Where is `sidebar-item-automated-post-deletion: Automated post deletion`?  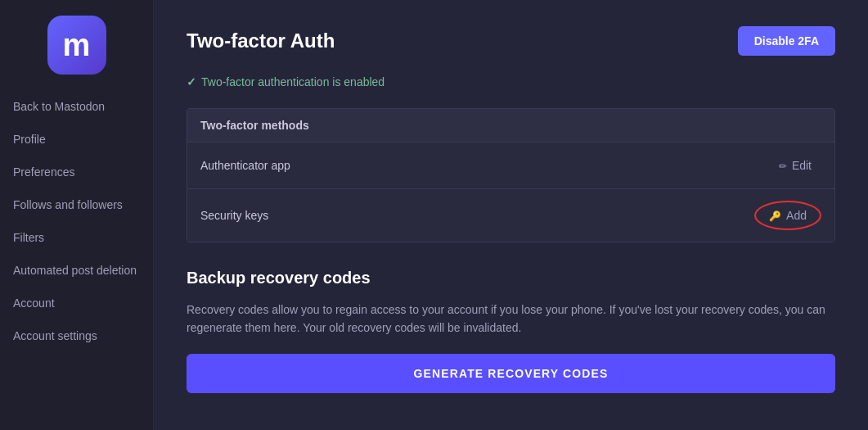
sidebar-item-automated-post-deletion: Automated post deletion is located at coordinates (77, 270).